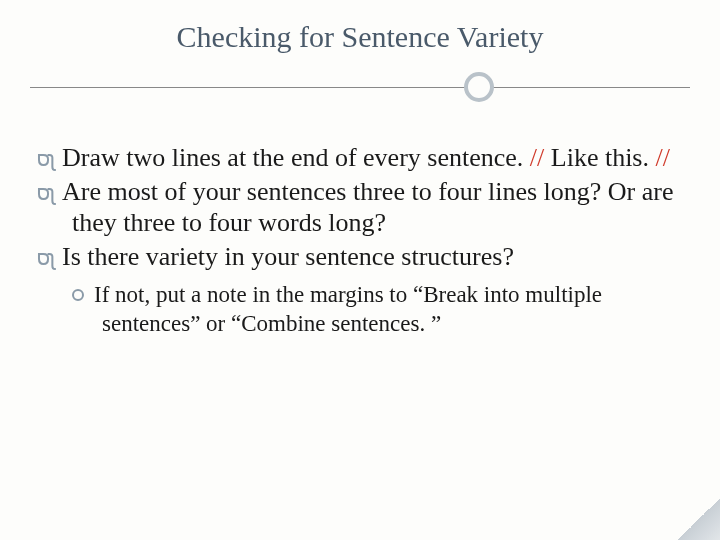 The image size is (720, 540). Describe the element at coordinates (296, 158) in the screenshot. I see `bullet-1-text-a: Draw two lines at the end of every sente…` at that location.